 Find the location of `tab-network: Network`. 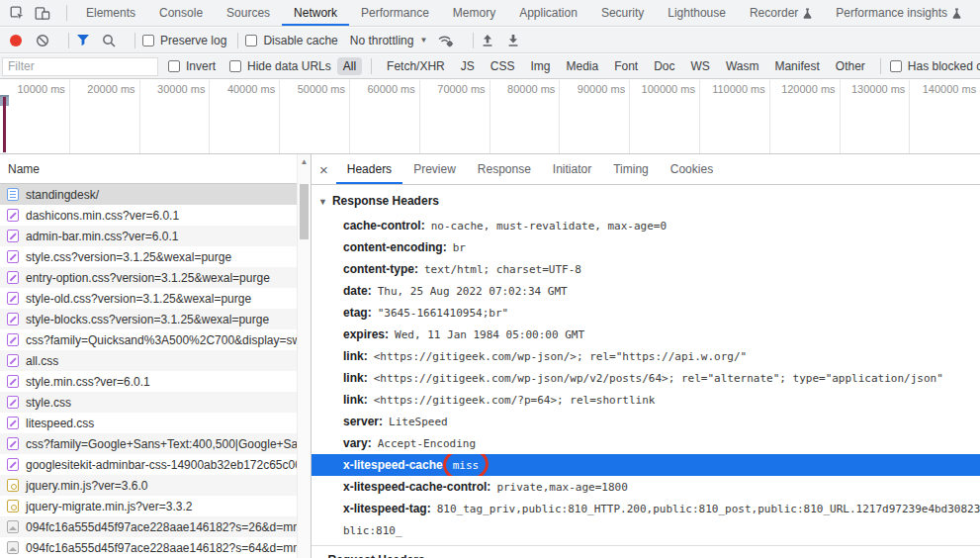

tab-network: Network is located at coordinates (315, 13).